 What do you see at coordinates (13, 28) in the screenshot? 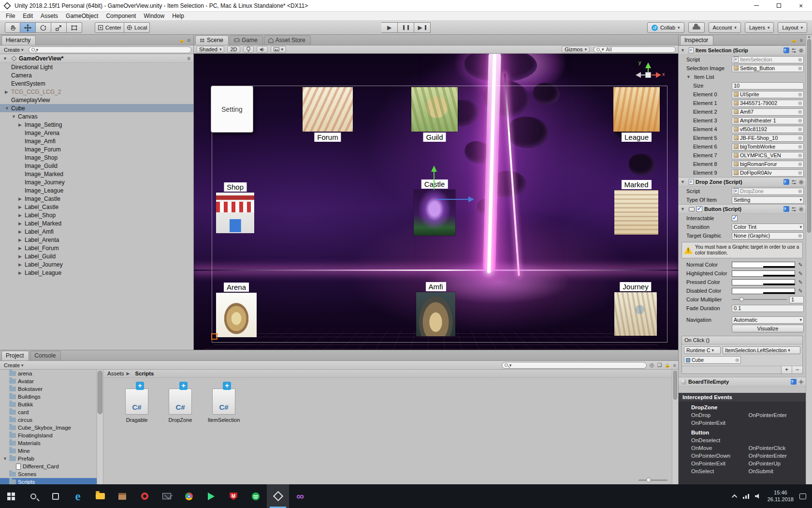
I see `hand-tool-button` at bounding box center [13, 28].